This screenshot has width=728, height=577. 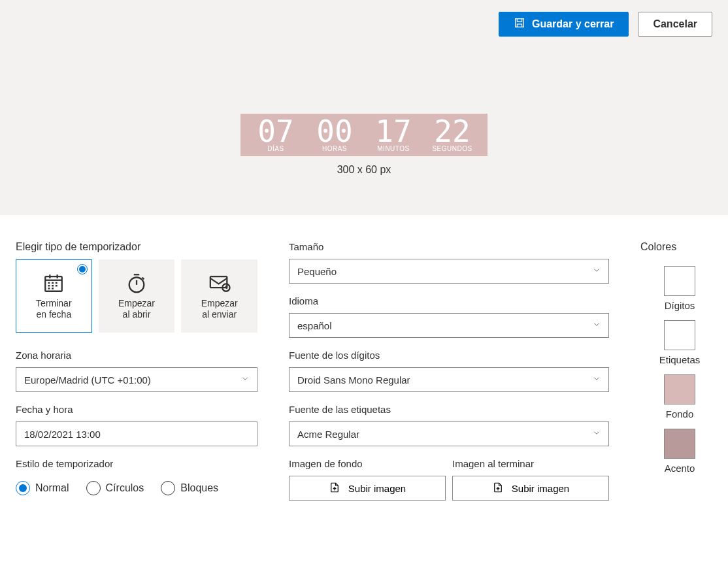 I want to click on digitfont-label: Fuente de los dígitos, so click(x=449, y=355).